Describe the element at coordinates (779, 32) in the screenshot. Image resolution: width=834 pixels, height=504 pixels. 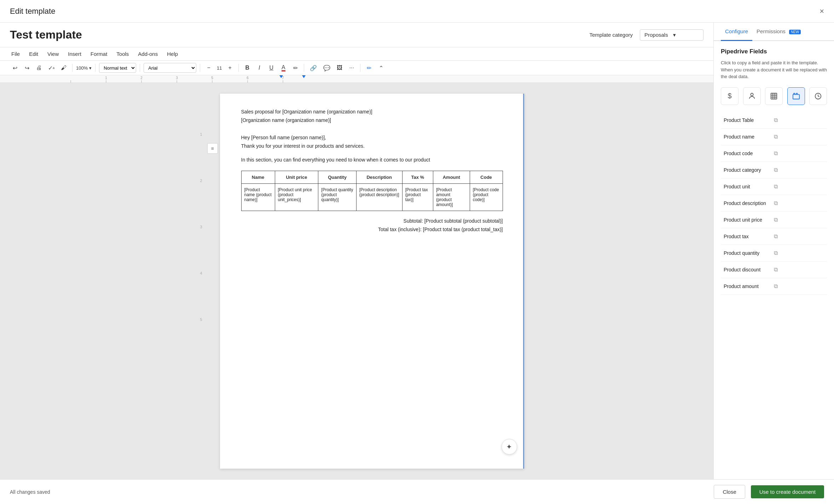
I see `tab-permissions: Permissions NEW` at that location.